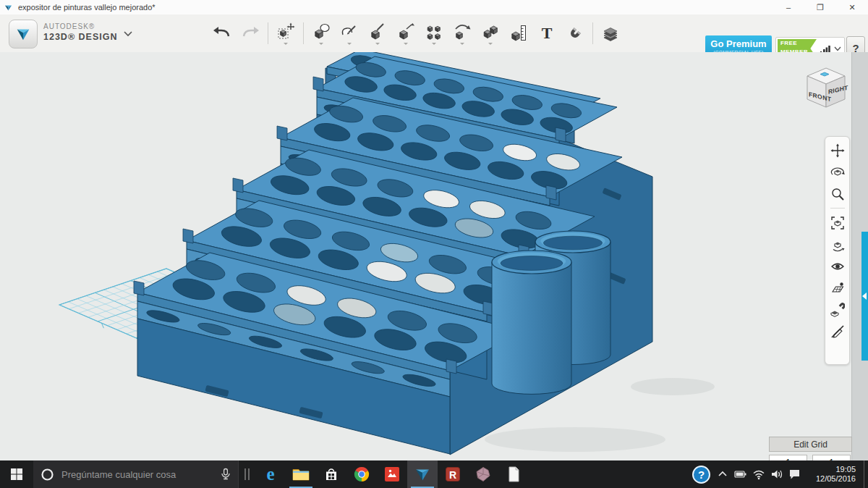 Image resolution: width=868 pixels, height=488 pixels. Describe the element at coordinates (378, 43) in the screenshot. I see `extrude-dropdown-caret` at that location.